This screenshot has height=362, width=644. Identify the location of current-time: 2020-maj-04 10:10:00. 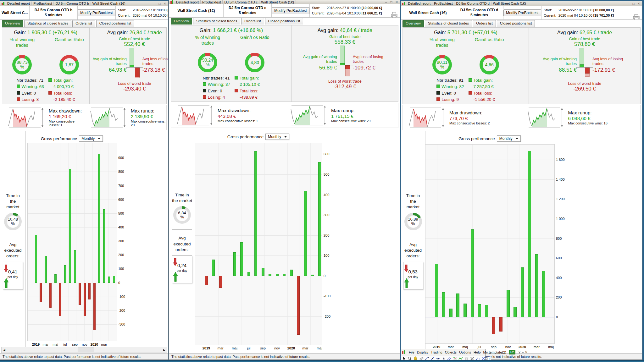
(344, 13).